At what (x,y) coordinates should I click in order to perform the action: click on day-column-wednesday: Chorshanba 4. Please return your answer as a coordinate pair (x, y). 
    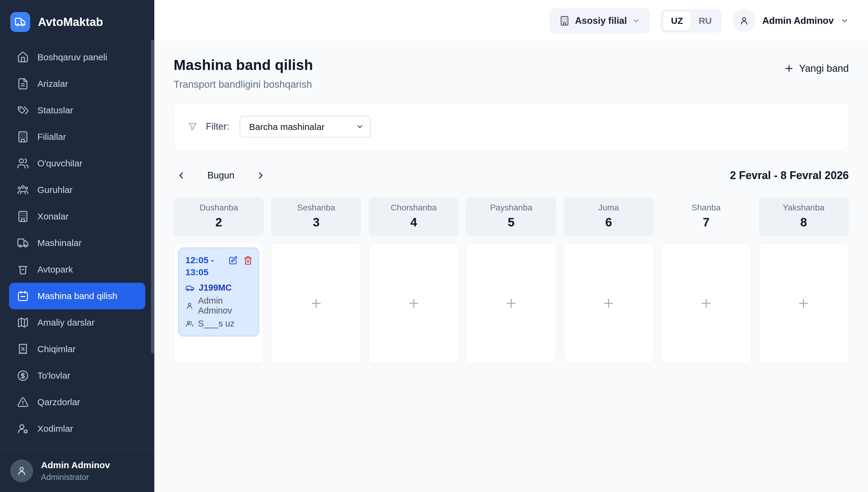
    Looking at the image, I should click on (413, 280).